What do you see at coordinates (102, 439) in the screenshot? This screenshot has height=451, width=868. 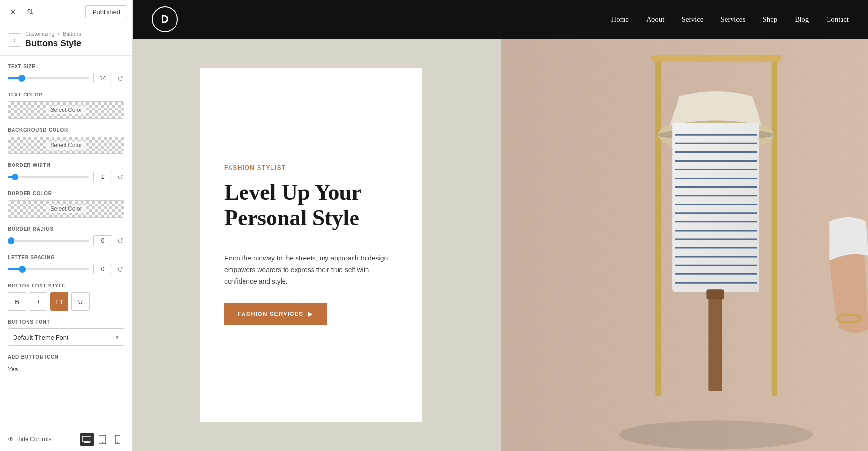 I see `view-tablet-button` at bounding box center [102, 439].